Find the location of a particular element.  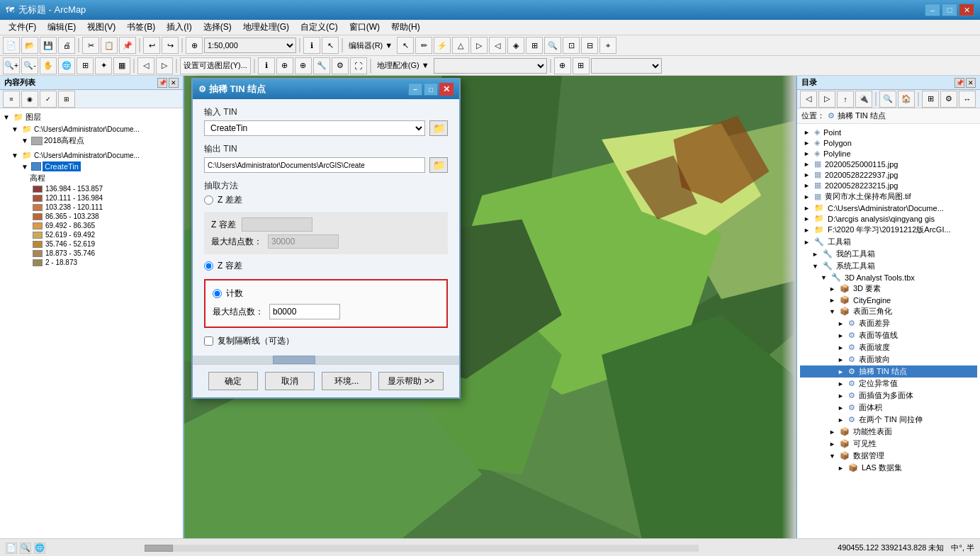

z-diff-row: Z 容差 is located at coordinates (326, 225).